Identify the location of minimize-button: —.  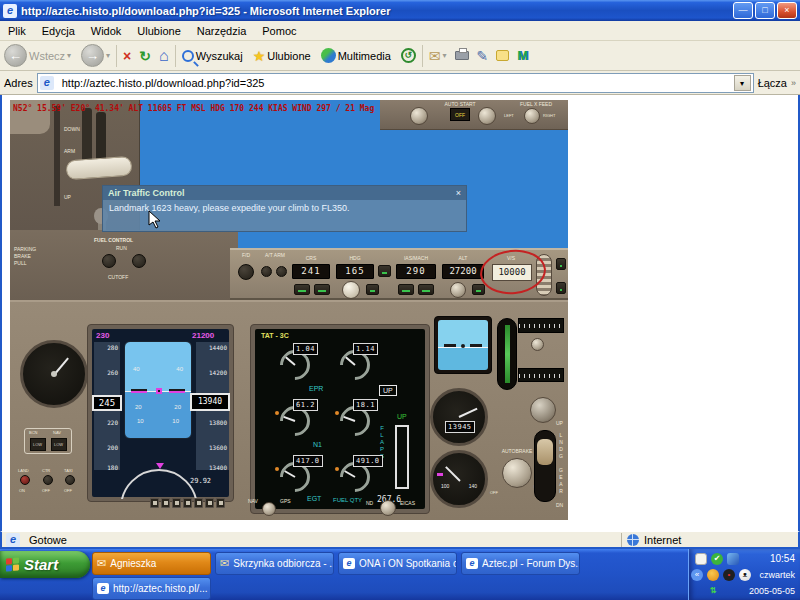
(743, 10).